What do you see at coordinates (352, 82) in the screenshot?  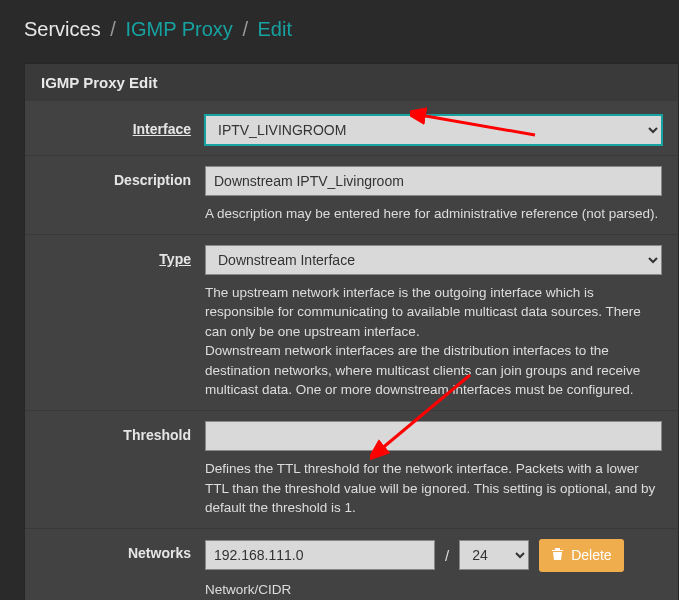 I see `panel-title: IGMP Proxy Edit` at bounding box center [352, 82].